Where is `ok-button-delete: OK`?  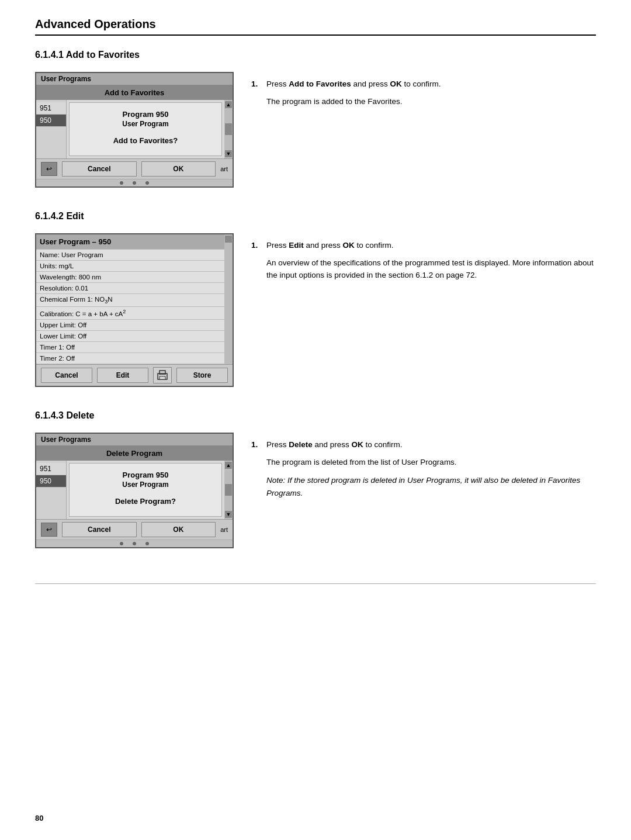 ok-button-delete: OK is located at coordinates (179, 530).